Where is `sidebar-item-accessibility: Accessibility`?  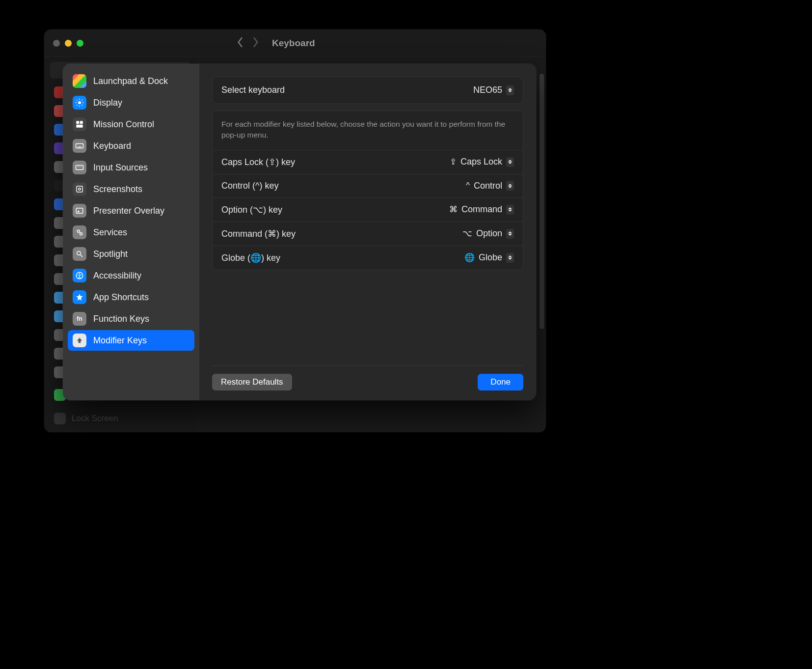 sidebar-item-accessibility: Accessibility is located at coordinates (131, 276).